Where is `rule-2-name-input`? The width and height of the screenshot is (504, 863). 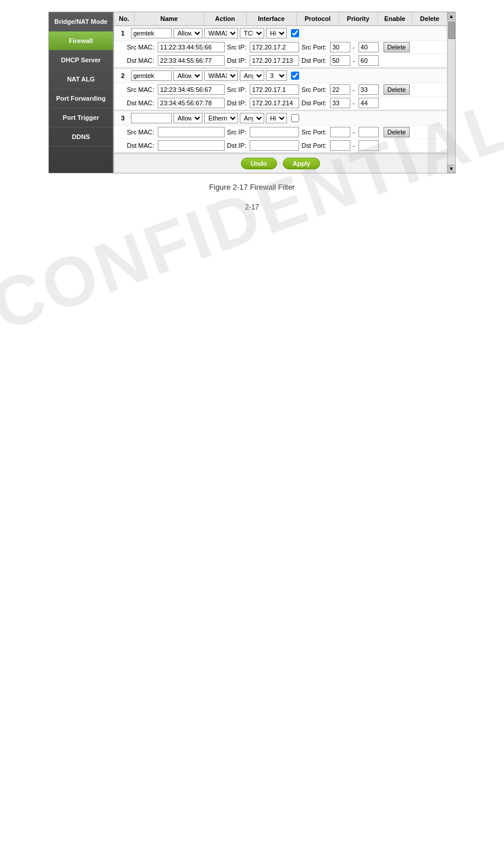
rule-2-name-input is located at coordinates (151, 76).